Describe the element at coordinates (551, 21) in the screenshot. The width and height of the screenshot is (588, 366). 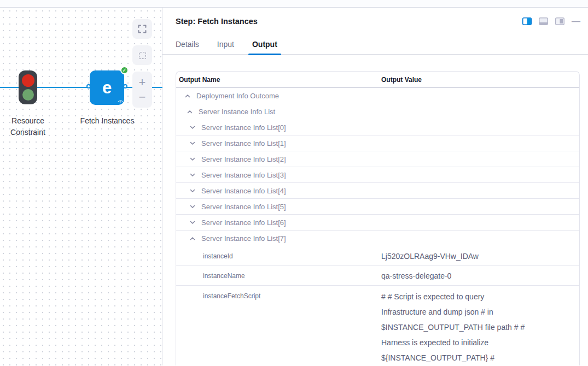
I see `panel-view-controls: —` at that location.